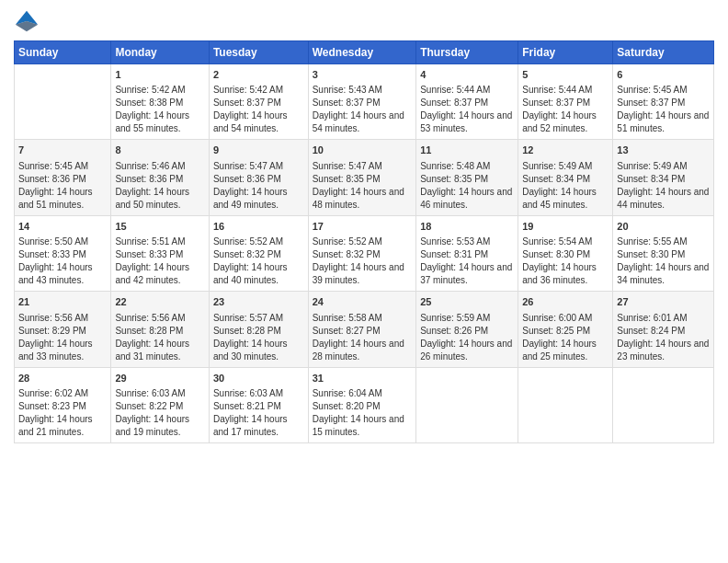 This screenshot has width=728, height=563. I want to click on sunset-text: Sunset: 8:28 PM, so click(160, 331).